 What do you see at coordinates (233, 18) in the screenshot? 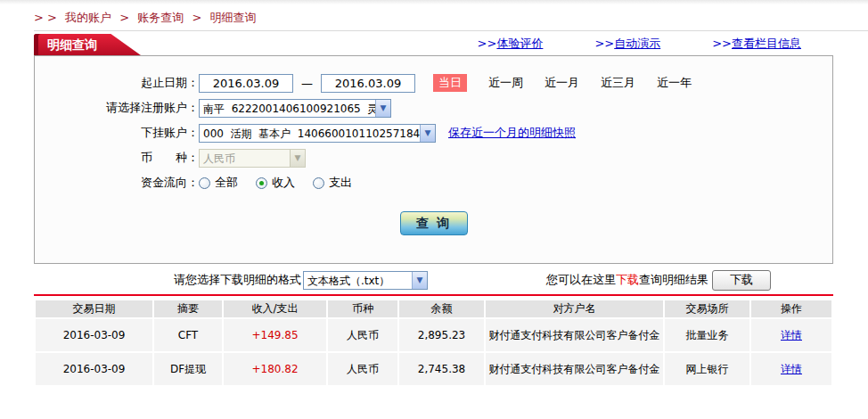
I see `breadcrumb-item-detail-query: 明细查询` at bounding box center [233, 18].